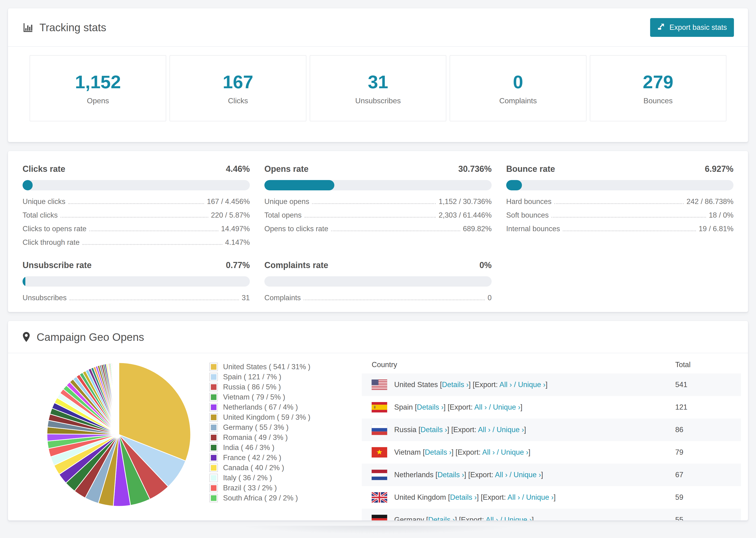 This screenshot has height=538, width=756. I want to click on country-name: United States, so click(417, 385).